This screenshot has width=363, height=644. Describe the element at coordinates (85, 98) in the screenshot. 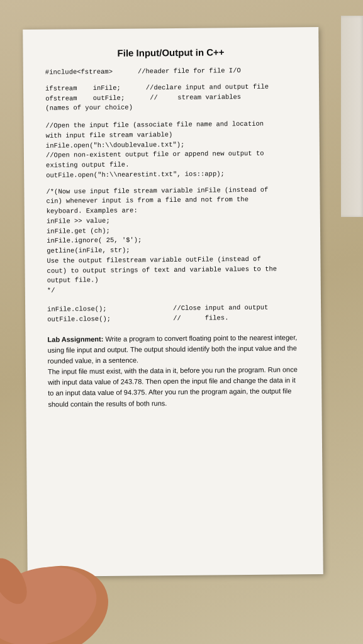

I see `ofstream-code: ofstream outFile;` at that location.